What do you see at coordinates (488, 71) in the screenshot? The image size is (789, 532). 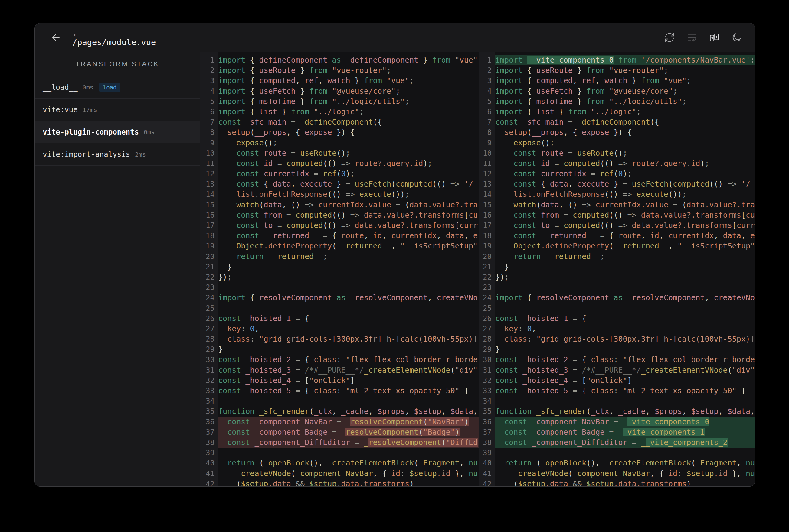 I see `line-number: 2` at bounding box center [488, 71].